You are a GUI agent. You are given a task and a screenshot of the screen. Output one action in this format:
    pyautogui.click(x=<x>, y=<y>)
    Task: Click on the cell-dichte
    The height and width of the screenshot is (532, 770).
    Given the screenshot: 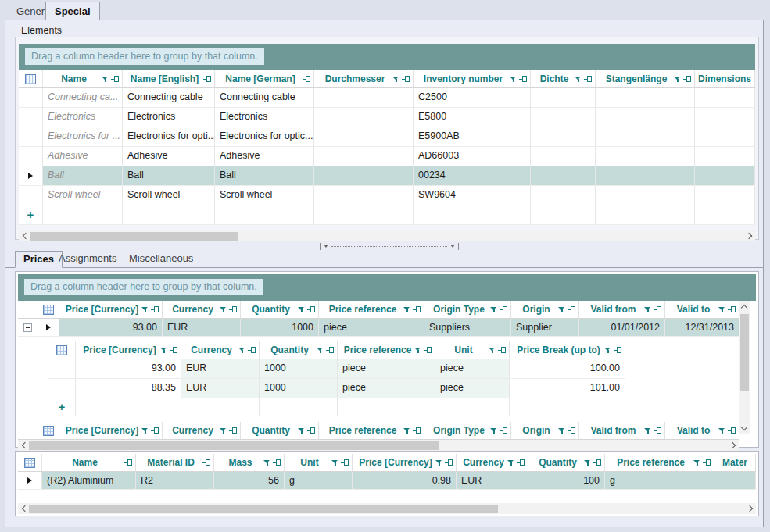 What is the action you would take?
    pyautogui.click(x=563, y=195)
    